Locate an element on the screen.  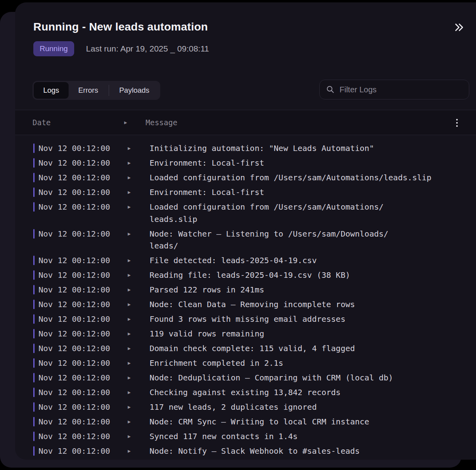
collapse-panel-button is located at coordinates (459, 28).